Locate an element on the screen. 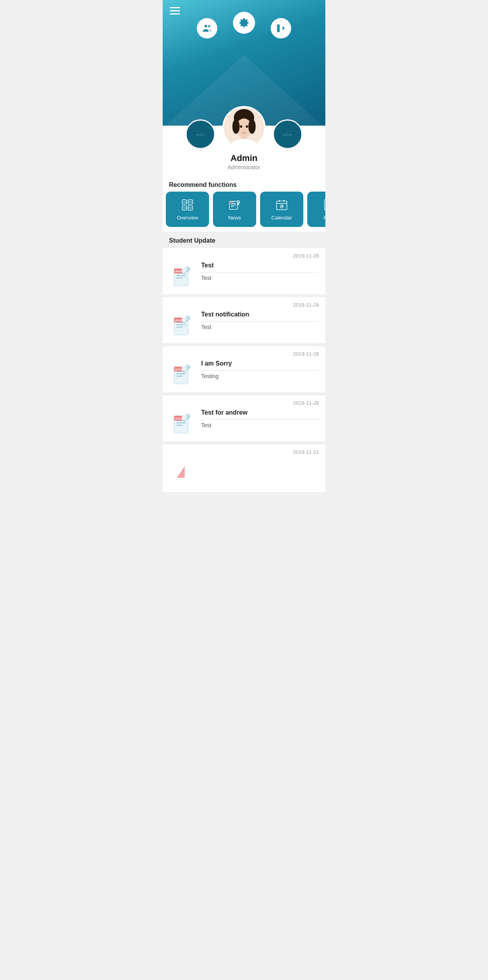 The width and height of the screenshot is (488, 980). news-thumbnail-icon-2: NEWS is located at coordinates (183, 374).